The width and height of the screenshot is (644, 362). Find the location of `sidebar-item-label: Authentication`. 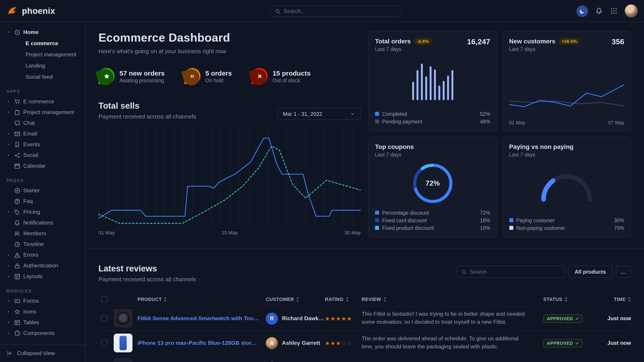

sidebar-item-label: Authentication is located at coordinates (41, 266).